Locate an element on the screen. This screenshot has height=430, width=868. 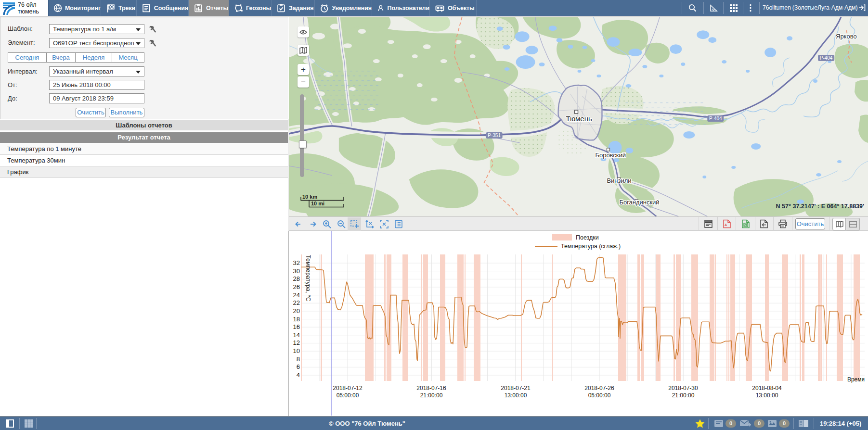
svg-text: 76 ойл is located at coordinates (27, 5).